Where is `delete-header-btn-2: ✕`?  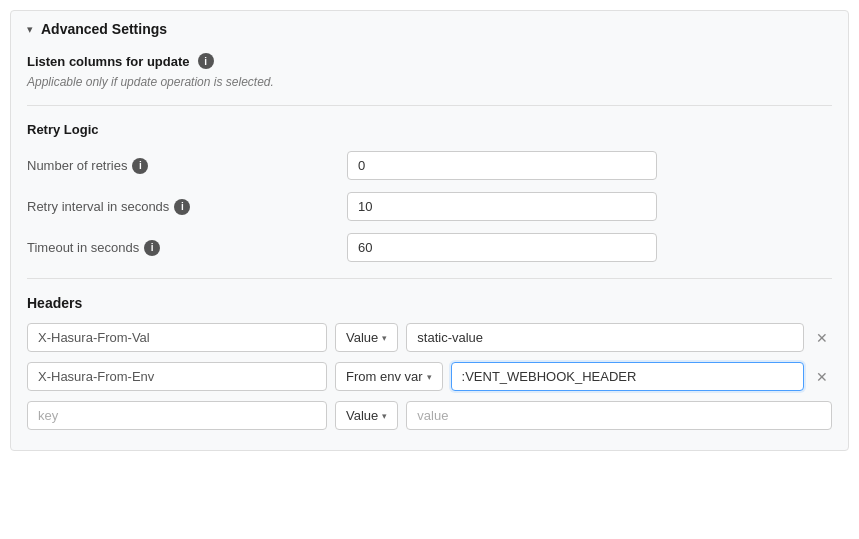
delete-header-btn-2: ✕ is located at coordinates (822, 377).